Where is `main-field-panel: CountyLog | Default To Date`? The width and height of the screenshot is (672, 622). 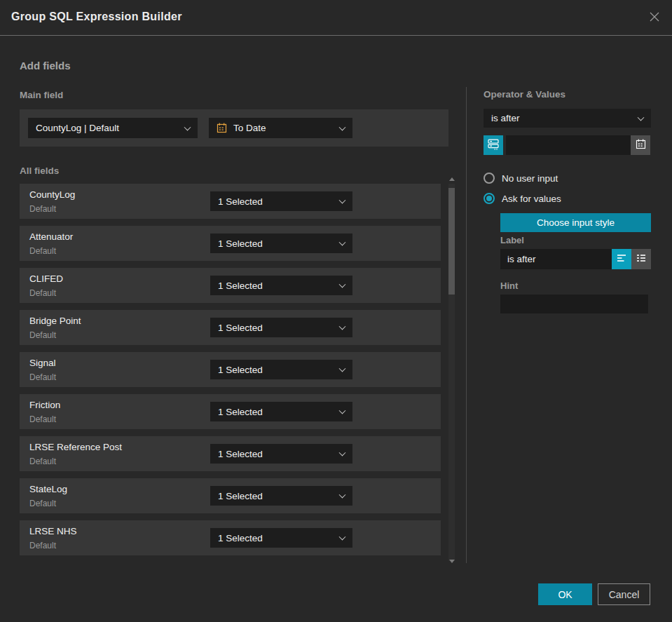
main-field-panel: CountyLog | Default To Date is located at coordinates (234, 128).